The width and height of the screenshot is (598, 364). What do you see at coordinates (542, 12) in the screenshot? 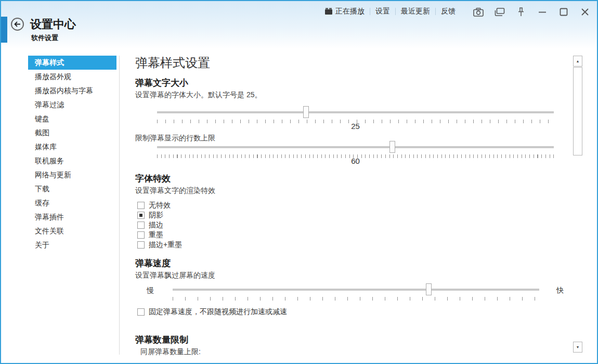
I see `minimize-icon` at bounding box center [542, 12].